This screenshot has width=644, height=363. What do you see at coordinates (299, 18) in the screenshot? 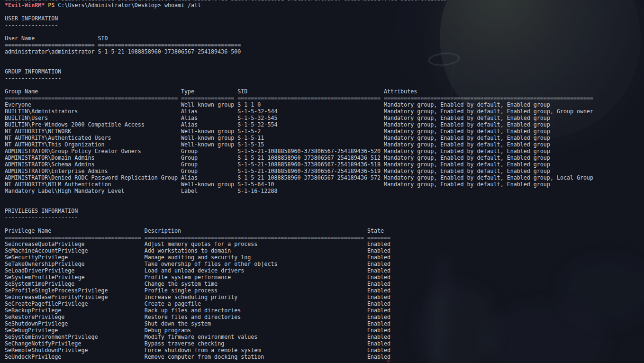
I see `user-info-title: USER INFORMATION` at bounding box center [299, 18].